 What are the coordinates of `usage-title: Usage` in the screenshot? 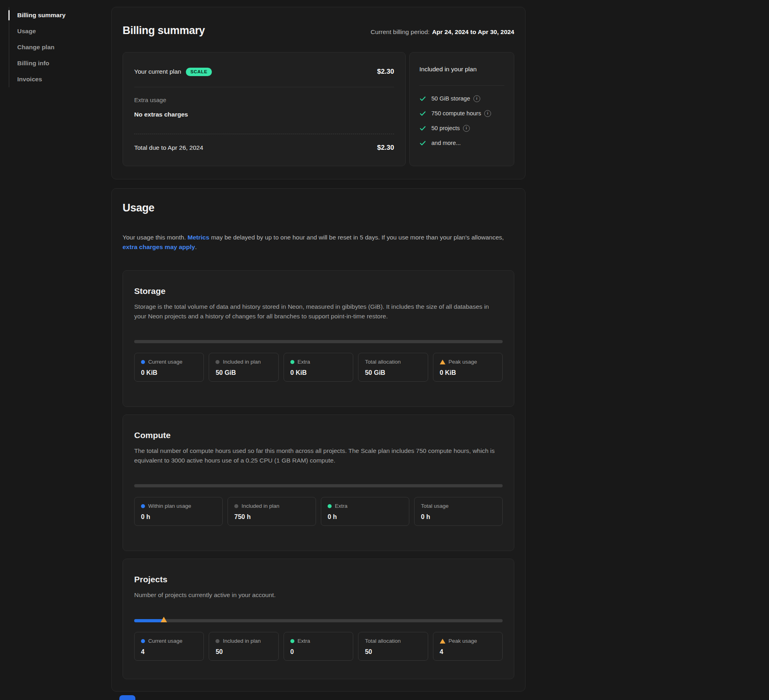 It's located at (318, 208).